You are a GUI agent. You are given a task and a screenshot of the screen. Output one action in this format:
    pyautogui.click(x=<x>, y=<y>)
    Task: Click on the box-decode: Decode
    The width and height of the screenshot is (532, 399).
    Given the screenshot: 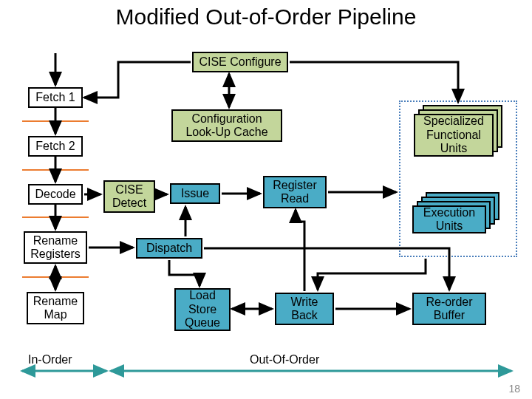 What is the action you would take?
    pyautogui.click(x=55, y=194)
    